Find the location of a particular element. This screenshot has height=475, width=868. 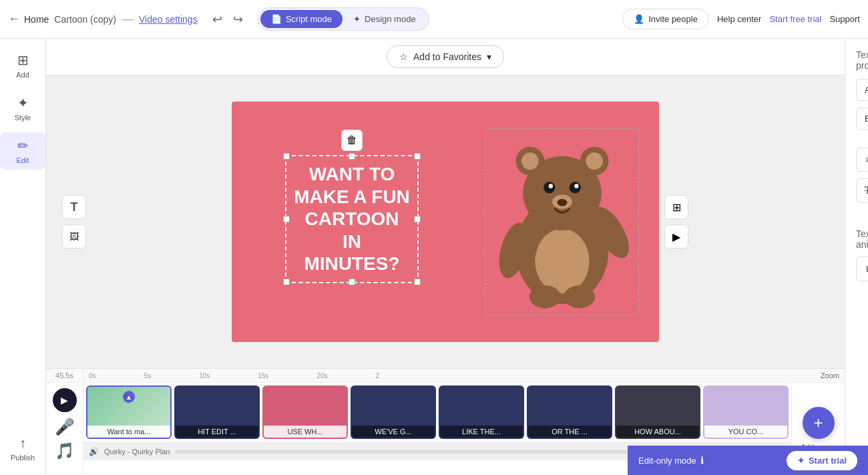

scene-thumb-8: YOU CO... is located at coordinates (746, 412).